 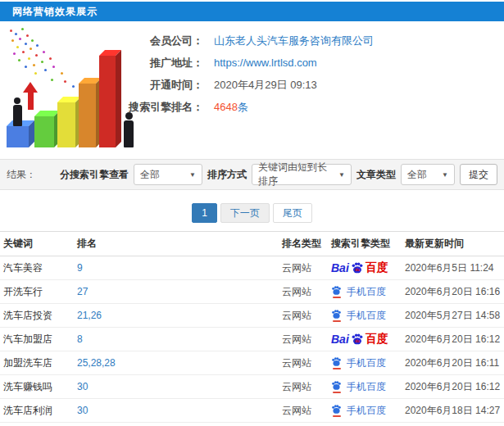 What do you see at coordinates (428, 174) in the screenshot?
I see `article-filter-select: 全部 ▼` at bounding box center [428, 174].